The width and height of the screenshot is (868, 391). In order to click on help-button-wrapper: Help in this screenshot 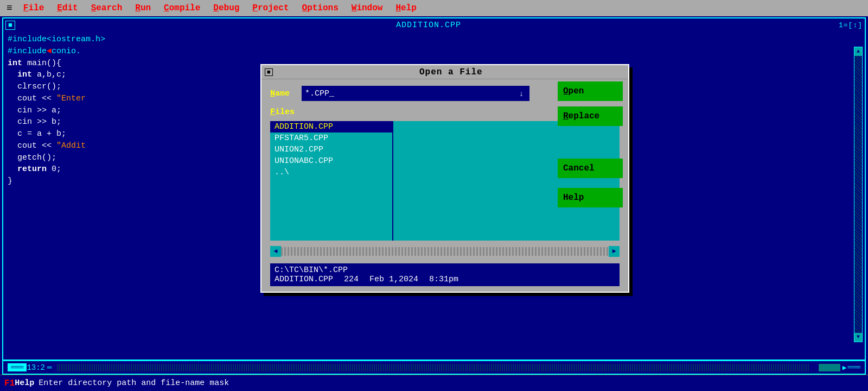, I will do `click(593, 198)`.